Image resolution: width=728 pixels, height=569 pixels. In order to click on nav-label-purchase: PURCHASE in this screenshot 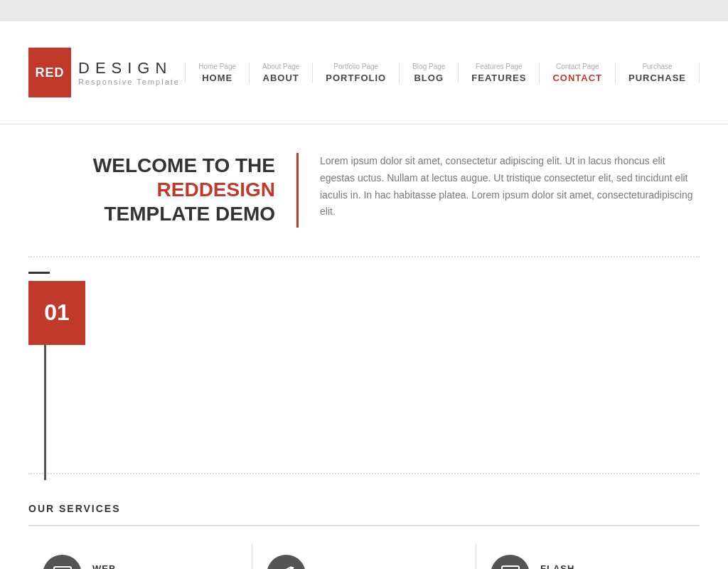, I will do `click(657, 78)`.